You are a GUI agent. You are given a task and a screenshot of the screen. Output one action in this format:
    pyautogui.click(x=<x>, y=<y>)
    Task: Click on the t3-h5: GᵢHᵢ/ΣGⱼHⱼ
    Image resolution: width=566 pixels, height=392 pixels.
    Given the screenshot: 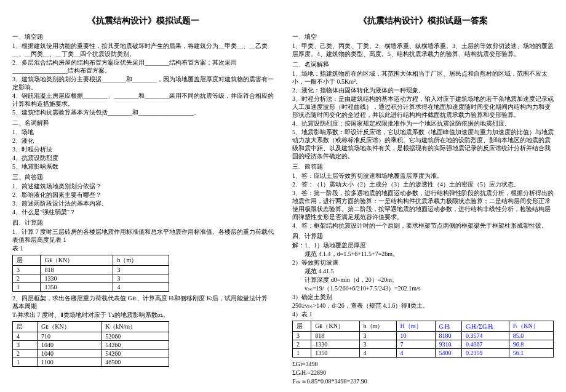 What is the action you would take?
    pyautogui.click(x=485, y=326)
    